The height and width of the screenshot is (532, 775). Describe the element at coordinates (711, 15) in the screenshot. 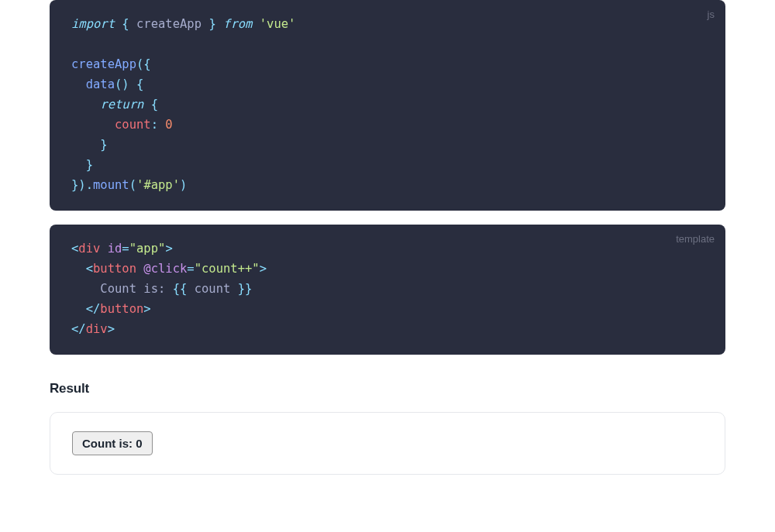

I see `language-label-js: js` at that location.